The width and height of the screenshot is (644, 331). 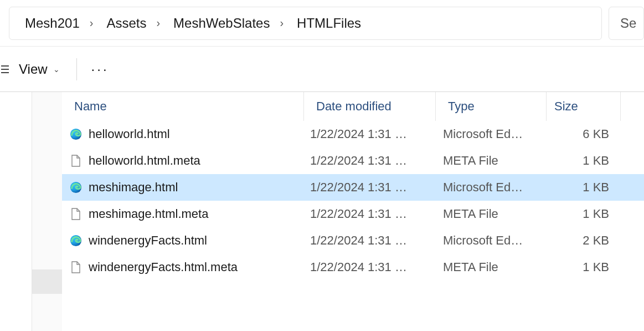 I want to click on search-placeholder: Se, so click(x=628, y=23).